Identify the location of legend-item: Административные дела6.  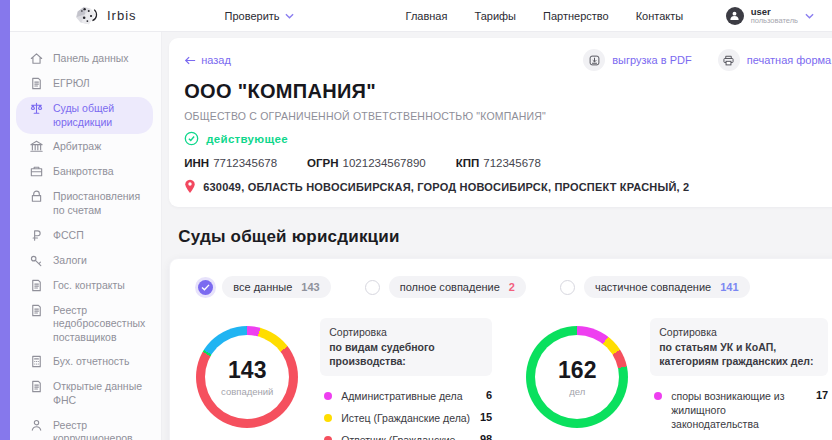
(406, 396).